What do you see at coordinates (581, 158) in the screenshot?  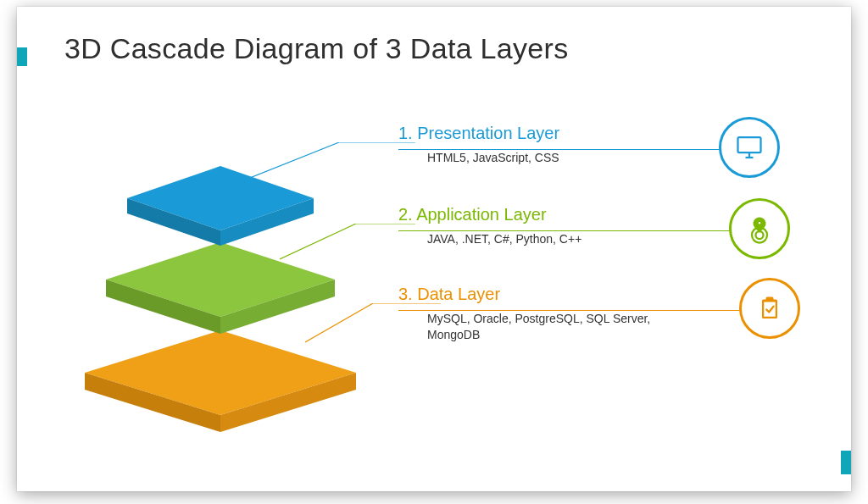 I see `layer-detail-1: HTML5, JavaScript, CSS` at bounding box center [581, 158].